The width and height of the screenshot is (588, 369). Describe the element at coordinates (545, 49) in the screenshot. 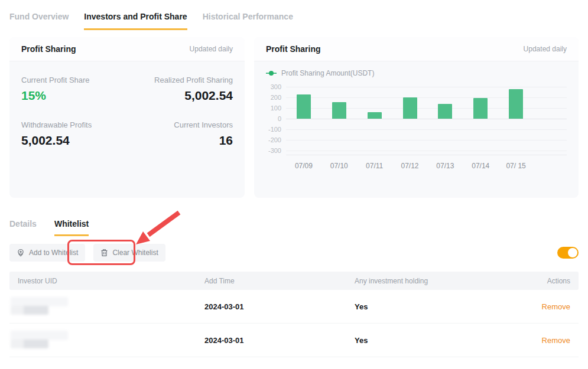

I see `chart-updated-daily-label: Updated daily` at that location.